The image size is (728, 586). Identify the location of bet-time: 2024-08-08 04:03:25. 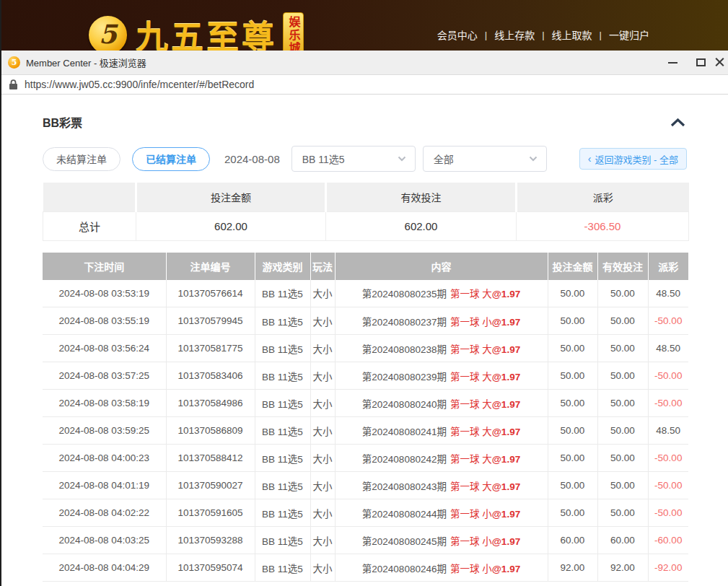
(104, 541).